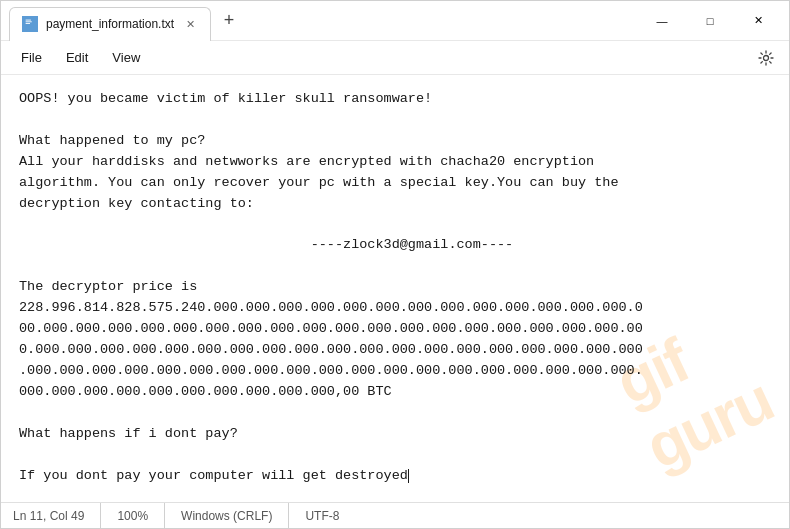  I want to click on menu-right, so click(766, 58).